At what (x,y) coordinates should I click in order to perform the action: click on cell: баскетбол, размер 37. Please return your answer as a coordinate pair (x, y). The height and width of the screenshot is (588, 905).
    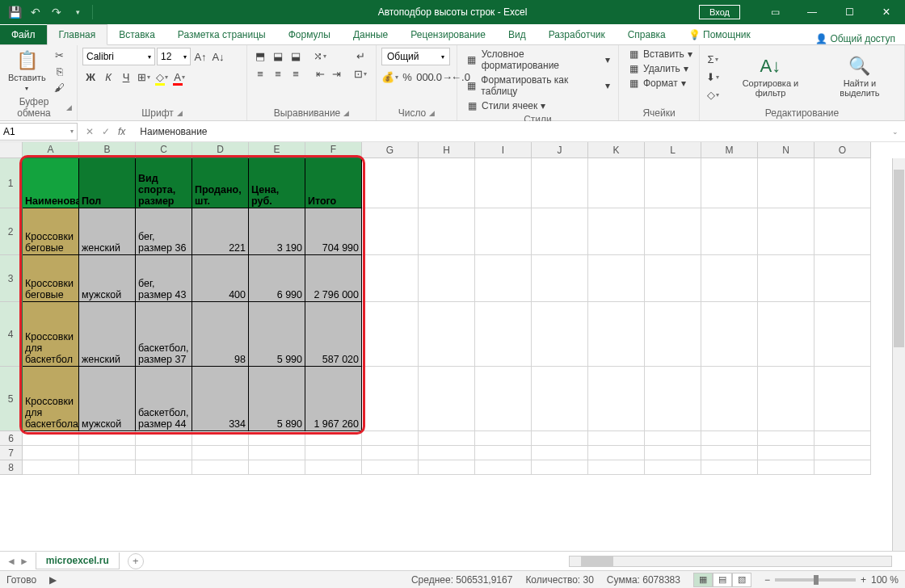
    Looking at the image, I should click on (164, 334).